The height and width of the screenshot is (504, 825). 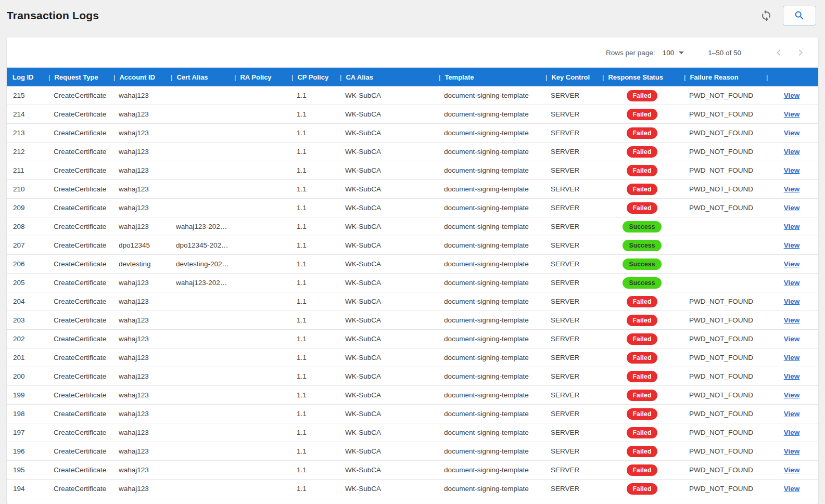 What do you see at coordinates (766, 16) in the screenshot?
I see `refresh-button` at bounding box center [766, 16].